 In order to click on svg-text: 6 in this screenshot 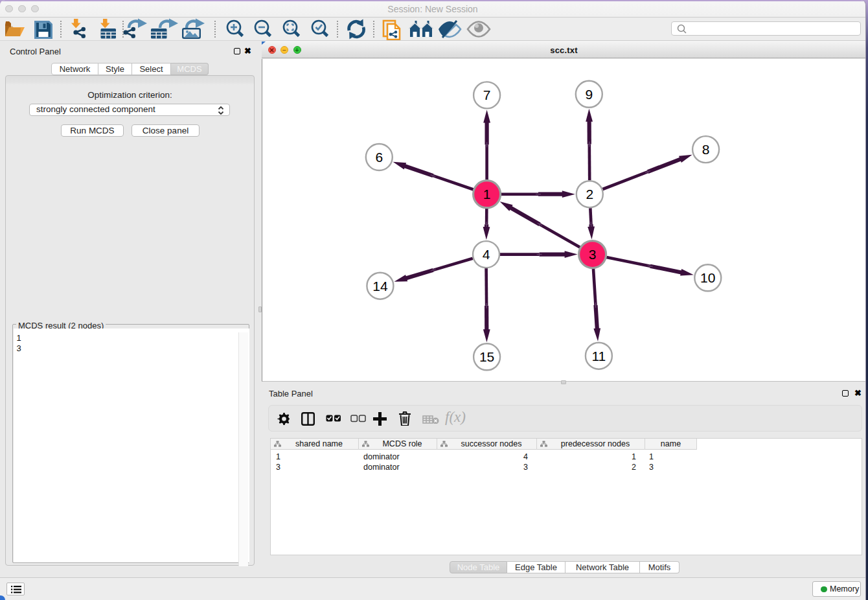, I will do `click(379, 157)`.